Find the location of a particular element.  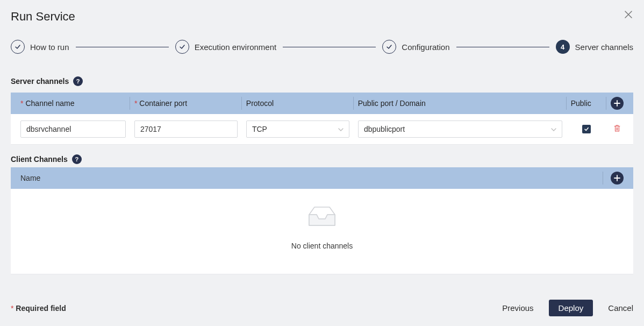

cancel-button: Cancel is located at coordinates (620, 308).